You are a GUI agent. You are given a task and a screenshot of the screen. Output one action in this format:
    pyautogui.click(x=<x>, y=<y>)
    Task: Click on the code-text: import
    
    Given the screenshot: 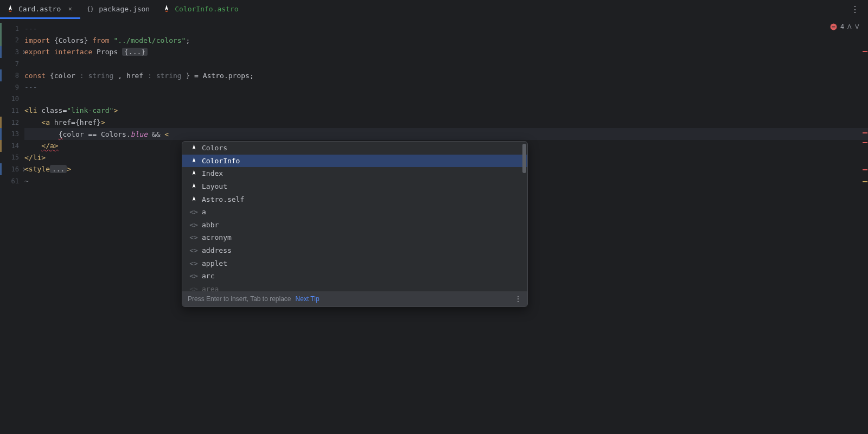 What is the action you would take?
    pyautogui.click(x=37, y=40)
    